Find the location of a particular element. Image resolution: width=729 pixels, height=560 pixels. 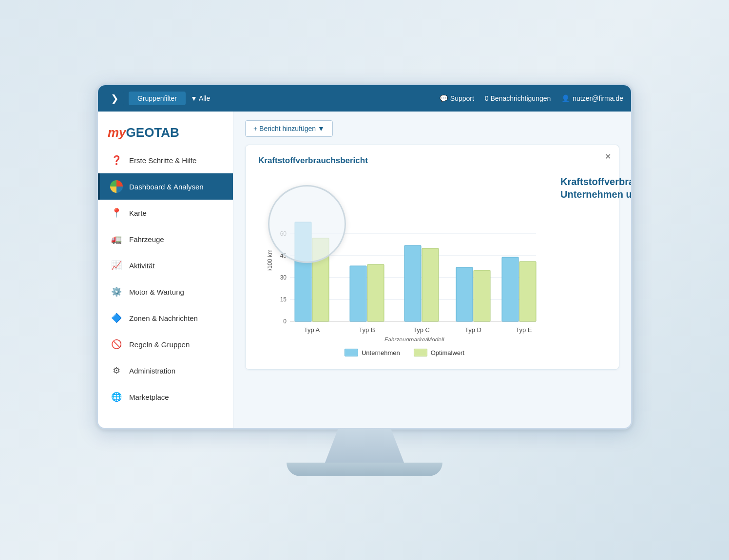

monitor-stand is located at coordinates (364, 446).